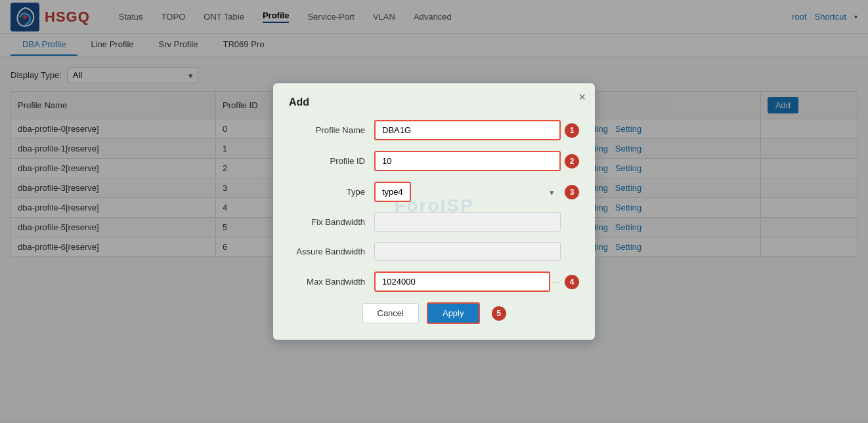 The image size is (868, 423). What do you see at coordinates (332, 222) in the screenshot?
I see `label-fix-bandwidth: Fix Bandwidth` at bounding box center [332, 222].